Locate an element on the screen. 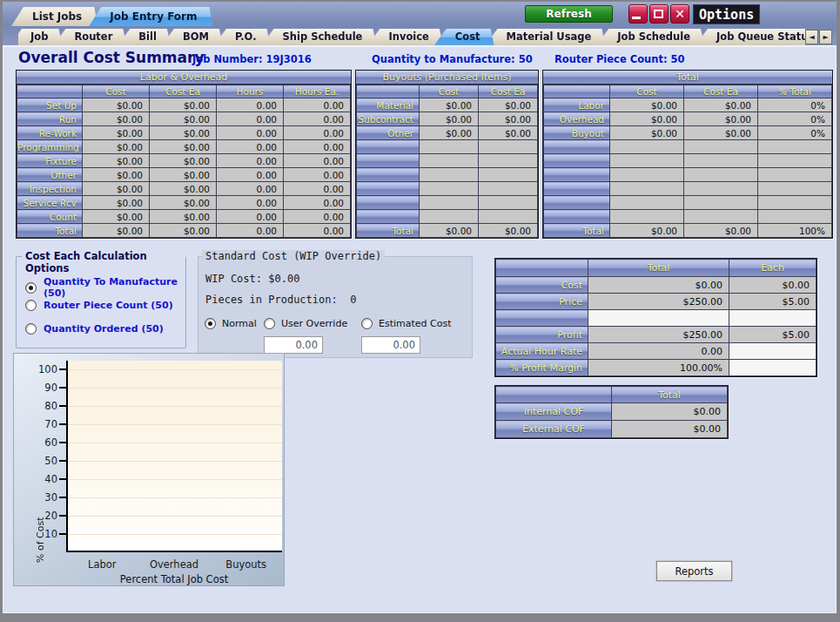 Image resolution: width=840 pixels, height=622 pixels. table-row: Other$0.00$0.000.000.00 is located at coordinates (185, 175).